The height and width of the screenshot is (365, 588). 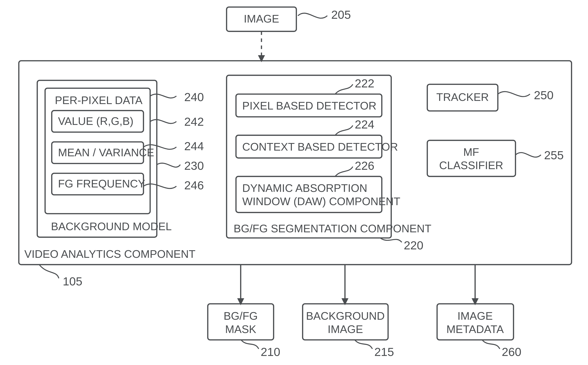 What do you see at coordinates (384, 352) in the screenshot?
I see `num-215: 215` at bounding box center [384, 352].